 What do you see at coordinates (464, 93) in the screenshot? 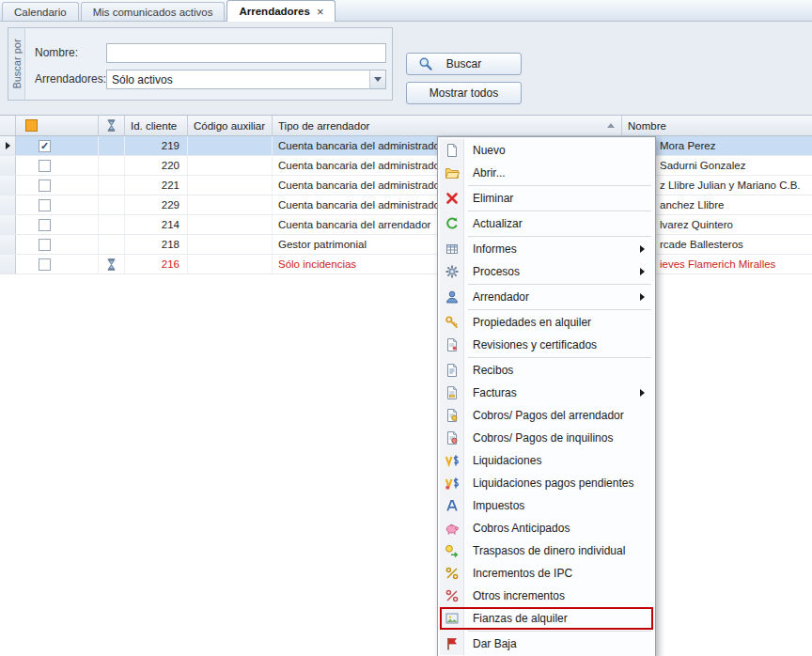
I see `mostrar-todos-button: Mostrar todos` at bounding box center [464, 93].